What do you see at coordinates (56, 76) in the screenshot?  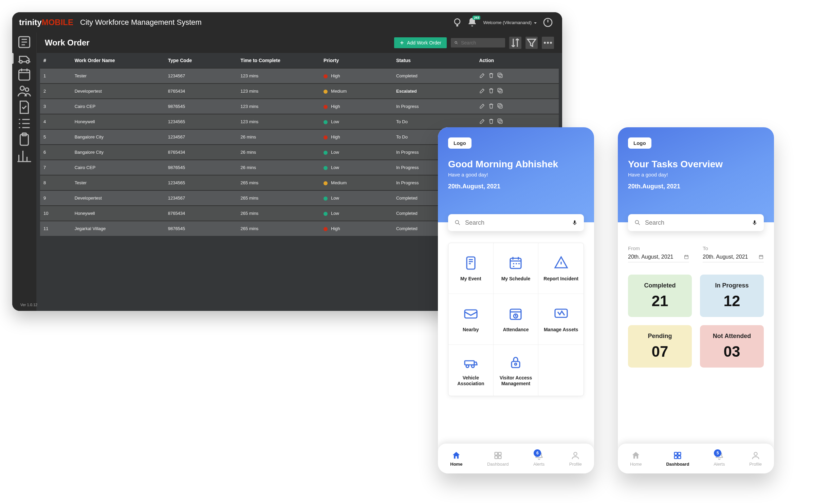 I see `cell-num: 1` at bounding box center [56, 76].